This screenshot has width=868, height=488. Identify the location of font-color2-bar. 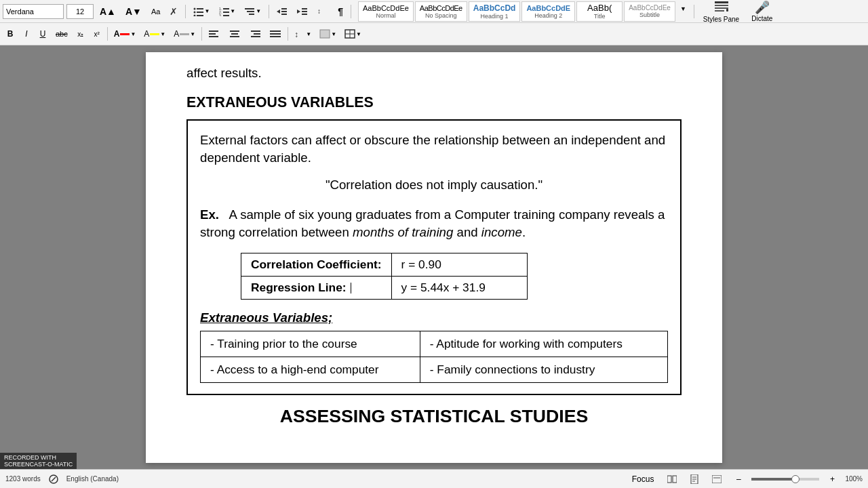
(184, 34).